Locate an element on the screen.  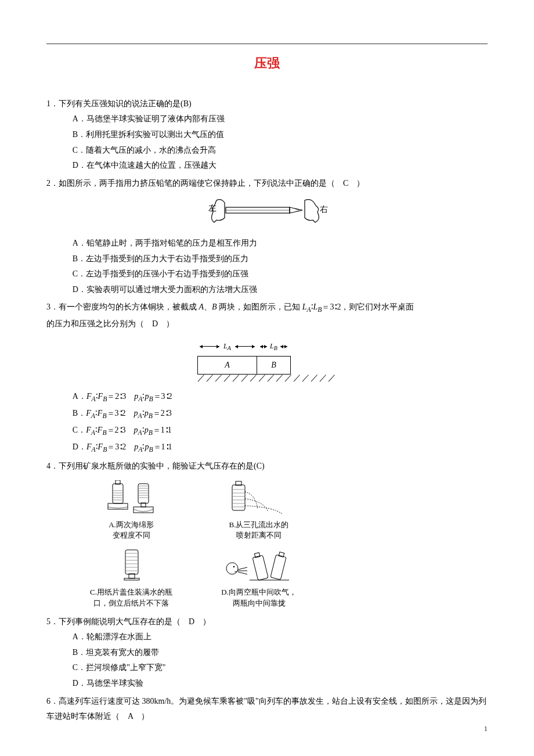
q2-option-b: B．左边手指受到的压力大于右边手指受到的压力 is located at coordinates (280, 259).